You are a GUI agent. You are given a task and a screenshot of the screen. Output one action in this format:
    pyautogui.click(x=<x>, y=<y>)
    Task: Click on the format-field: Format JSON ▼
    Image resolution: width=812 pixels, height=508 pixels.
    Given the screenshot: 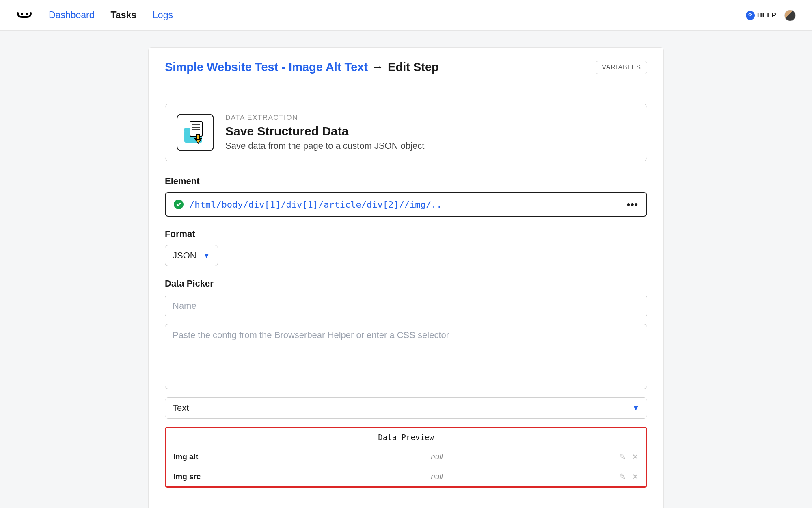 What is the action you would take?
    pyautogui.click(x=406, y=247)
    